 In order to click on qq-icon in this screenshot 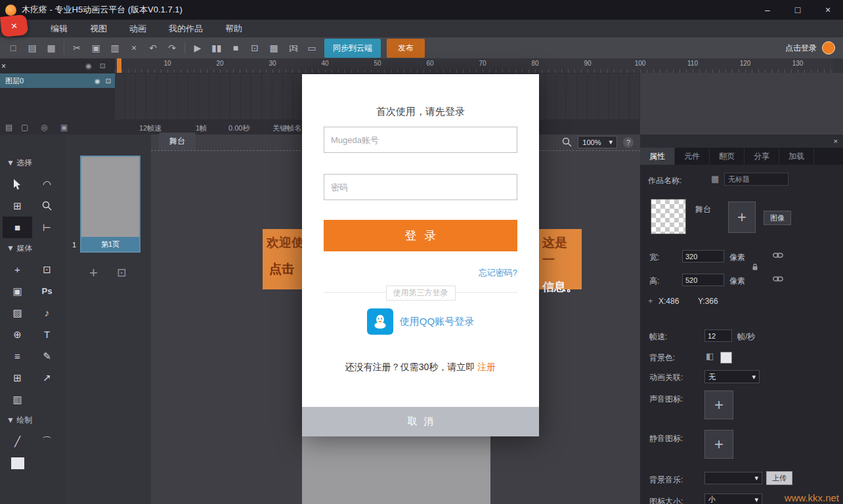, I will do `click(380, 322)`.